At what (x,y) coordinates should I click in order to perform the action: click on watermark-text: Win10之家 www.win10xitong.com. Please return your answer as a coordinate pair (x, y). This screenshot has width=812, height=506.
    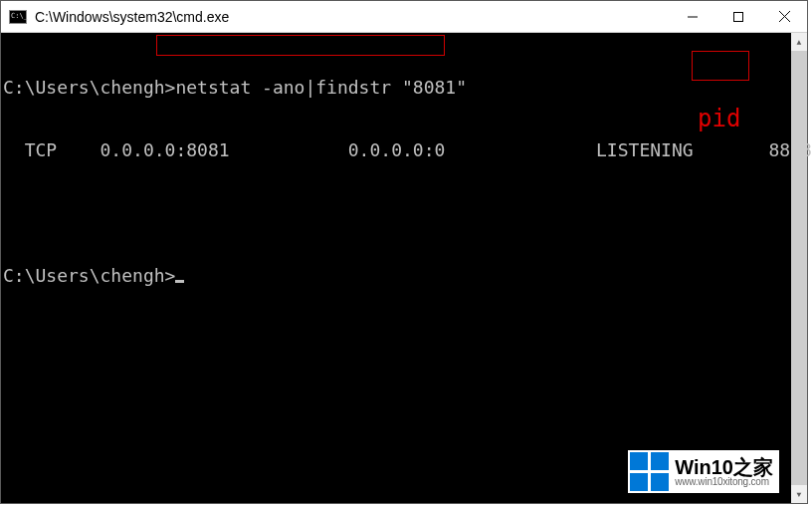
    Looking at the image, I should click on (724, 472).